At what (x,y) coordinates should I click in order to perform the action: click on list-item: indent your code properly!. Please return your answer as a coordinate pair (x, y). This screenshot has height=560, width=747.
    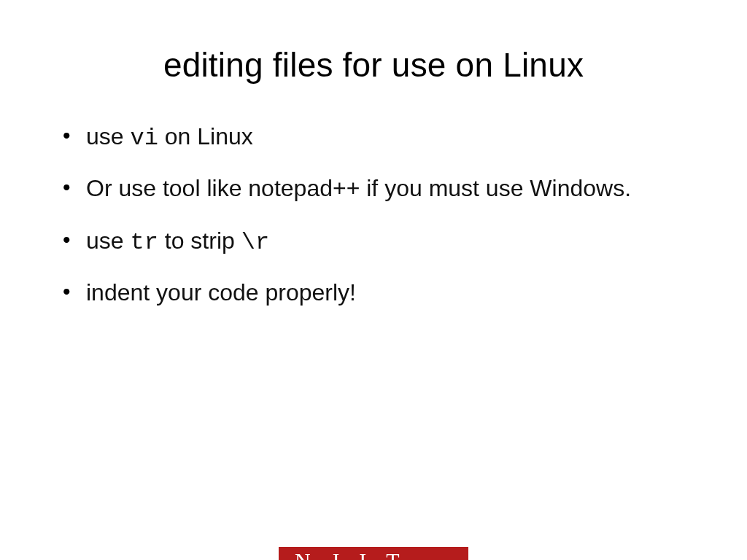
    Looking at the image, I should click on (374, 293).